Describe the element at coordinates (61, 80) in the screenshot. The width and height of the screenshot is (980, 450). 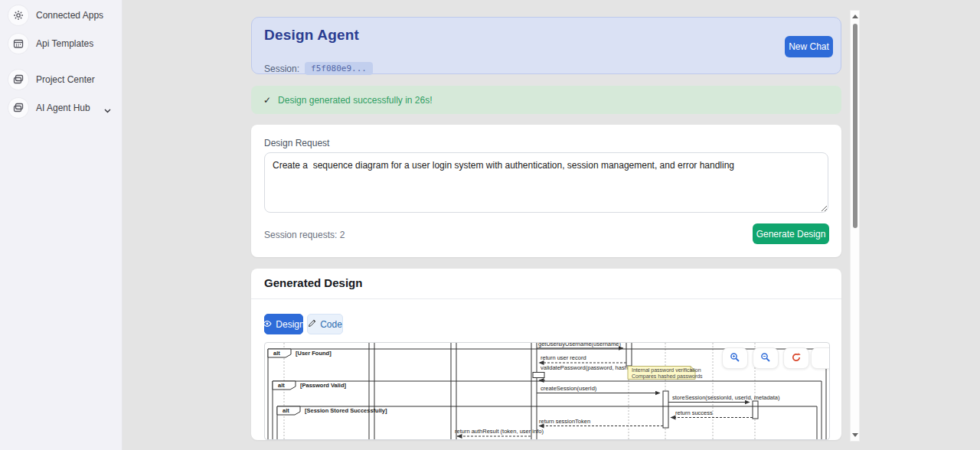
I see `sidebar-item-project-center: Project Center` at that location.